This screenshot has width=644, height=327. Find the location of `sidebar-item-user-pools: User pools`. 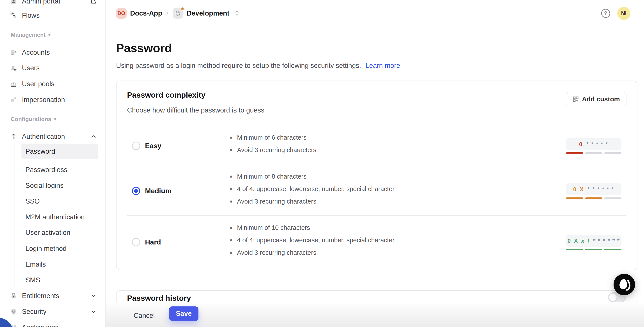

sidebar-item-user-pools: User pools is located at coordinates (53, 84).